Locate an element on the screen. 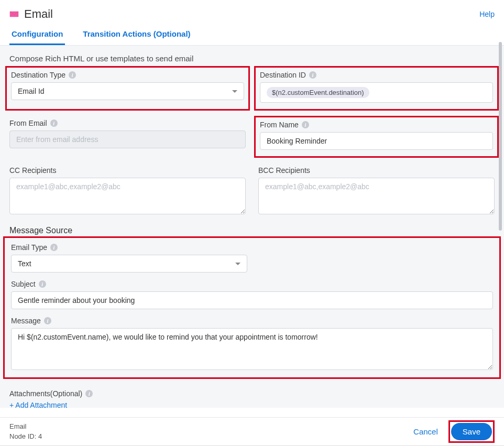 This screenshot has height=446, width=504. footer: Email Node ID: 4 Cancel Save is located at coordinates (252, 431).